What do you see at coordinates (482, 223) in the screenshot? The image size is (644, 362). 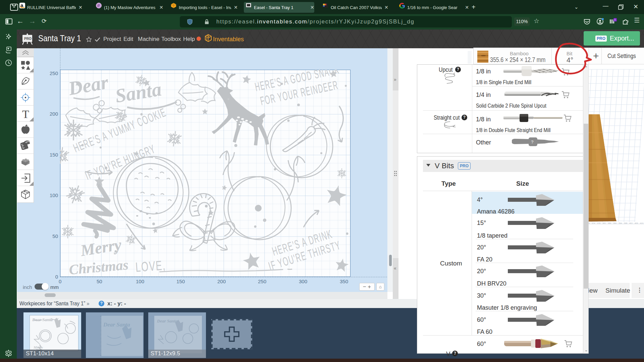 I see `svg-text: 15°` at bounding box center [482, 223].